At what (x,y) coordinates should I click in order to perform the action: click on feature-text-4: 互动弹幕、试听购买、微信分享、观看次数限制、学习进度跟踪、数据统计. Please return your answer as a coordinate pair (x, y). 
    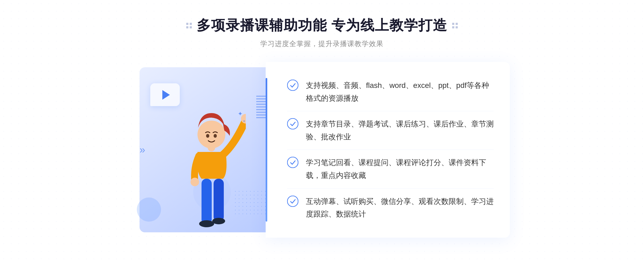
    Looking at the image, I should click on (400, 208).